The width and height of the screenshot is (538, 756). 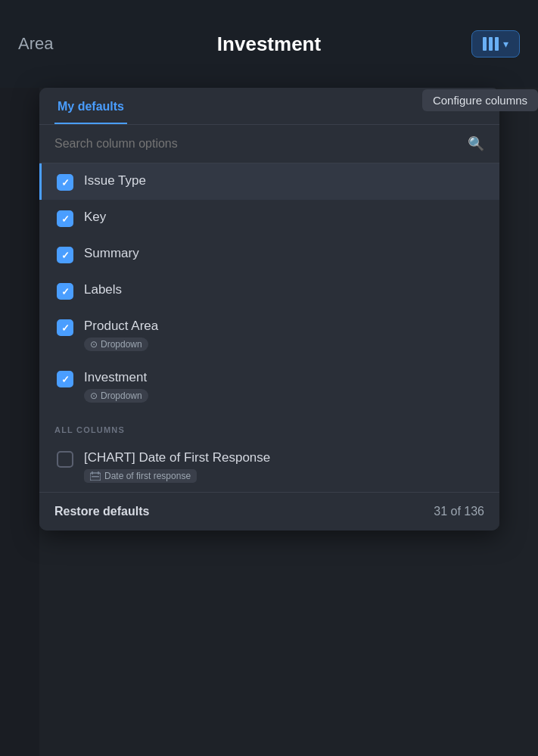 What do you see at coordinates (141, 476) in the screenshot?
I see `date-badge: Date of first response` at bounding box center [141, 476].